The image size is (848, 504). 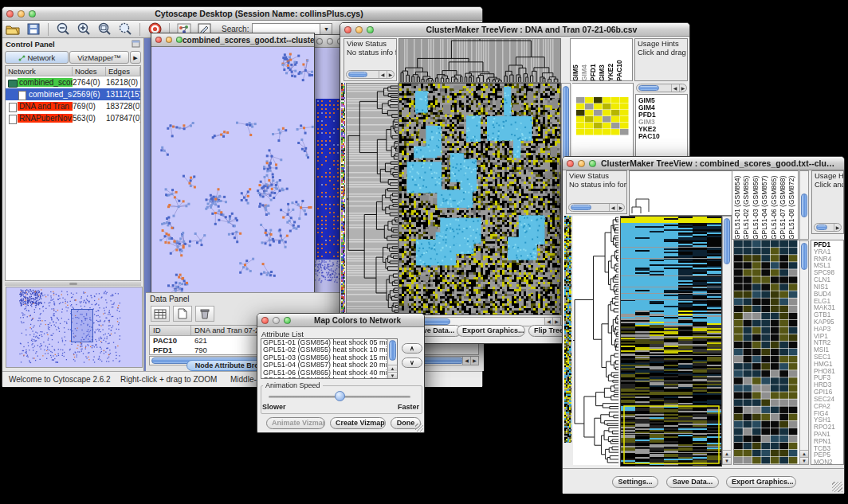 I want to click on zoom-out-icon, so click(x=63, y=29).